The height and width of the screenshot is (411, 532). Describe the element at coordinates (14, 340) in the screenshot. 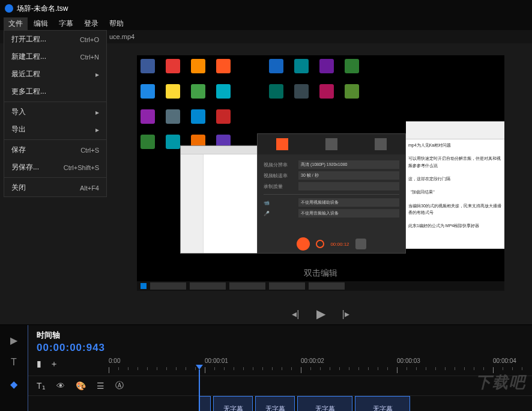

I see `pointer-tool-icon: ▶` at that location.